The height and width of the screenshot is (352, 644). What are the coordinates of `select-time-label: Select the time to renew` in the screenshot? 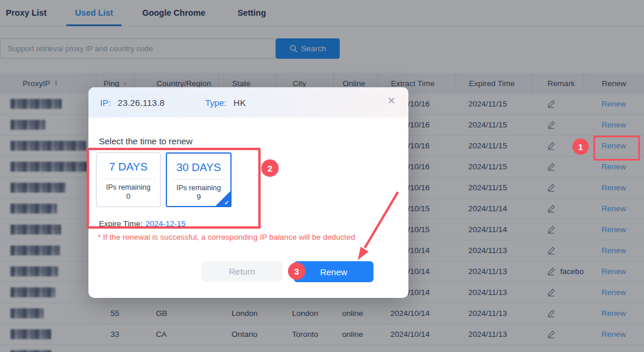 It's located at (145, 141).